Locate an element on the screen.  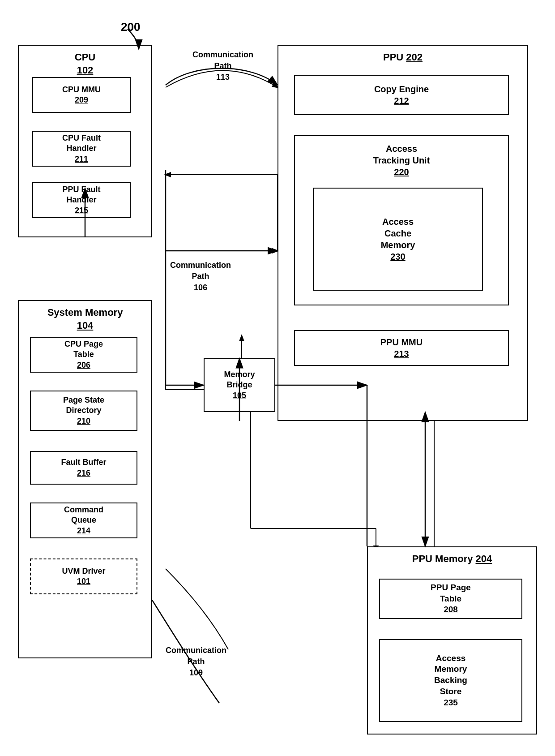
ppu-mmu-box: PPU MMU 213 is located at coordinates (401, 348).